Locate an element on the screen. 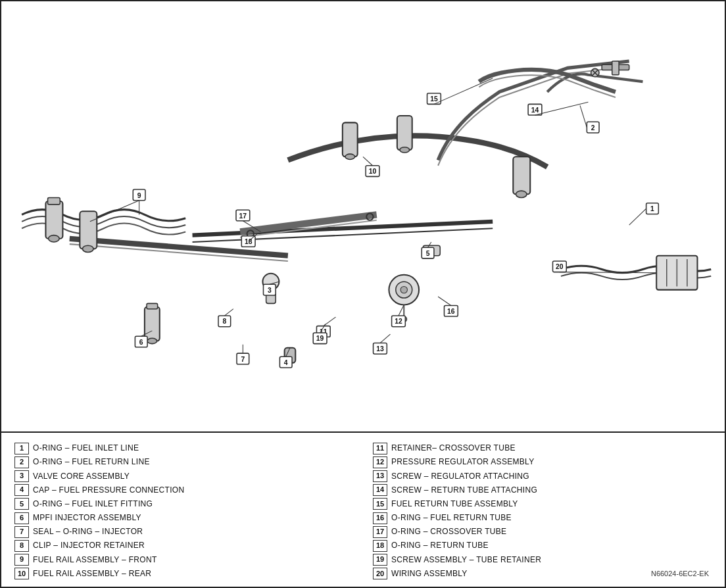  svg-text: 13 is located at coordinates (380, 349).